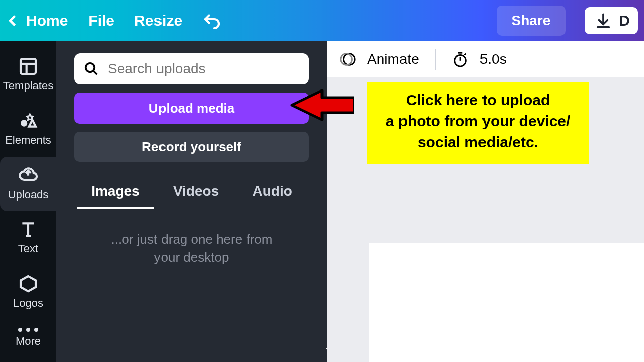  Describe the element at coordinates (28, 303) in the screenshot. I see `rail-logos-label: Logos` at that location.